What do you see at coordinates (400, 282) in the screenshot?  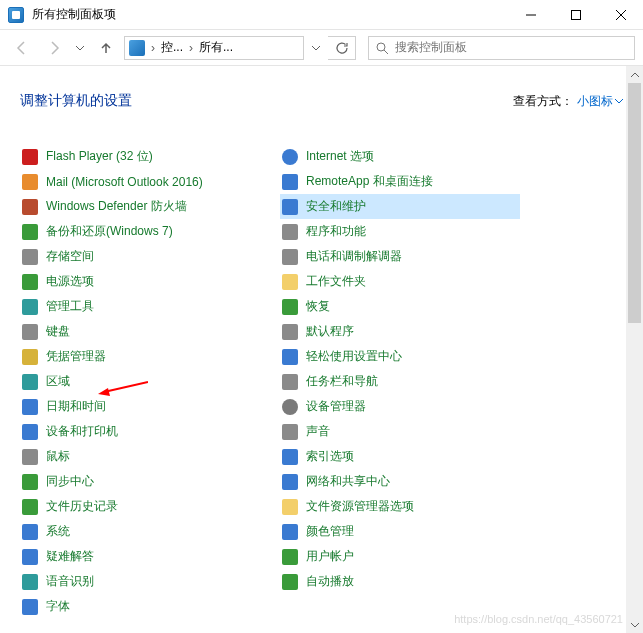 I see `cp-item-work-folders: 工作文件夹` at bounding box center [400, 282].